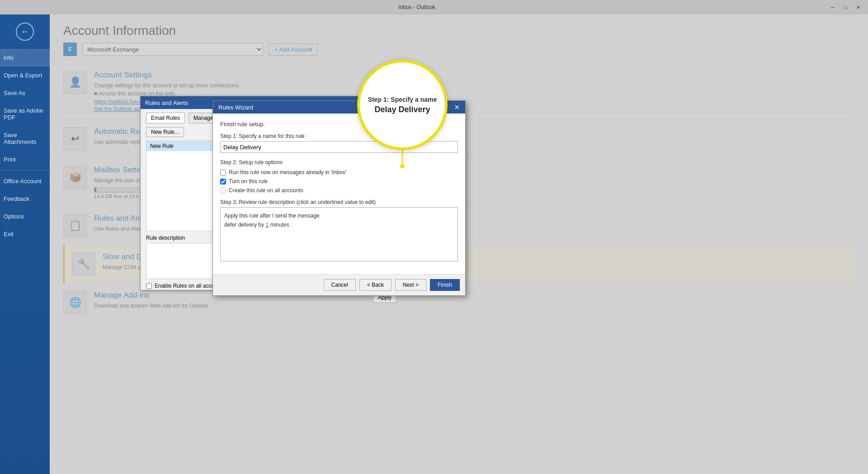 This screenshot has width=868, height=474. Describe the element at coordinates (339, 202) in the screenshot. I see `wizard-step3-label: Step 3: Review rule description (click a…` at that location.